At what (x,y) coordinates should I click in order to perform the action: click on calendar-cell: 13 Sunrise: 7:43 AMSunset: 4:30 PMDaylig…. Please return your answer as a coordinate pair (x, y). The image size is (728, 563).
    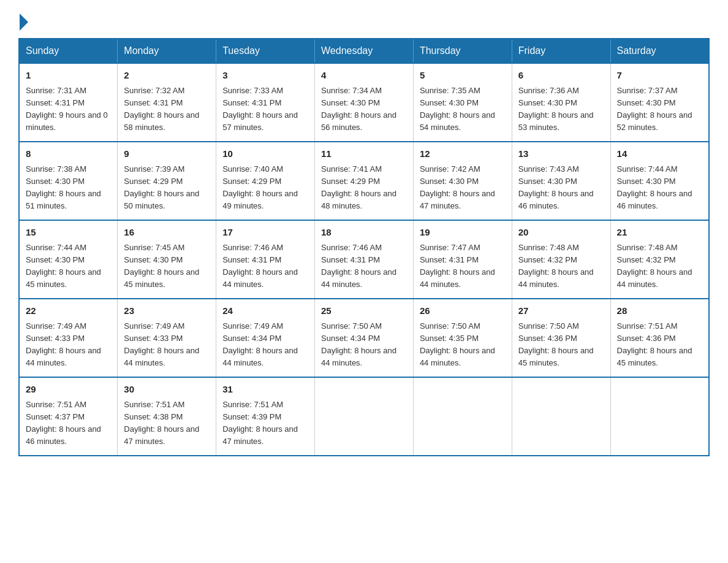
    Looking at the image, I should click on (561, 181).